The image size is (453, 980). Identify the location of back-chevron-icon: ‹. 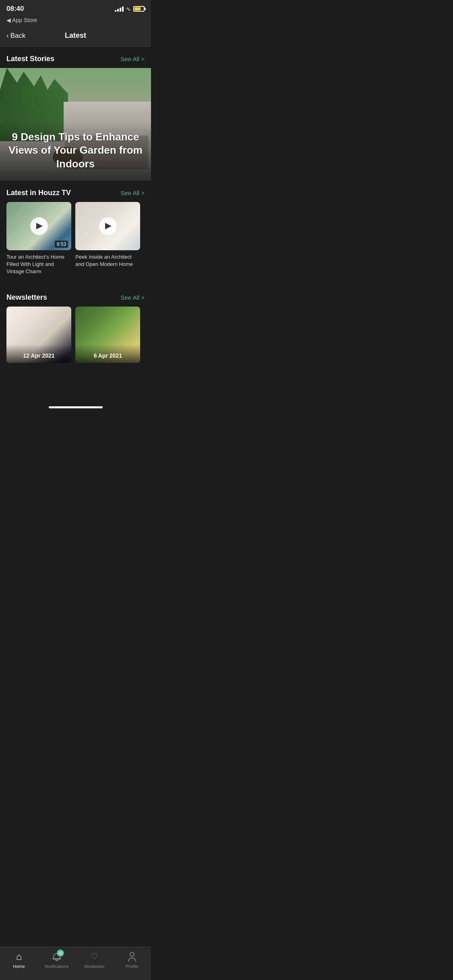
(8, 36).